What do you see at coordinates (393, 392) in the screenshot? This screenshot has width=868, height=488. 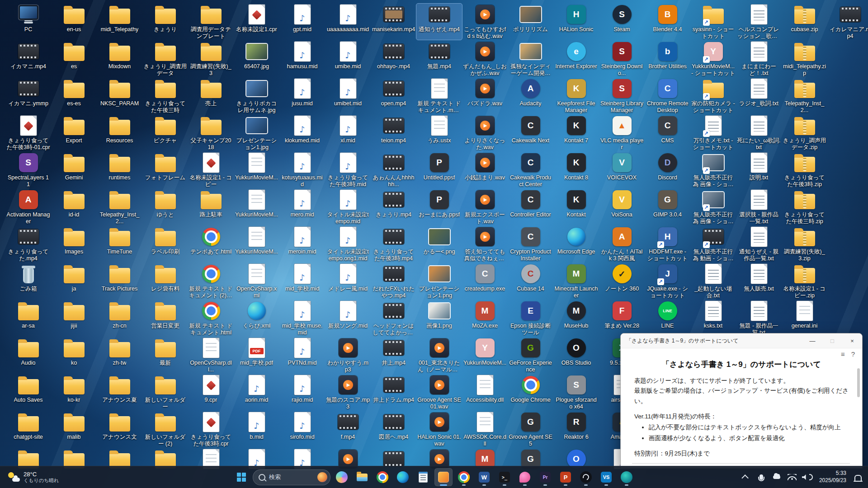 I see `desktop-icon: 井上ドラム.mp4` at bounding box center [393, 392].